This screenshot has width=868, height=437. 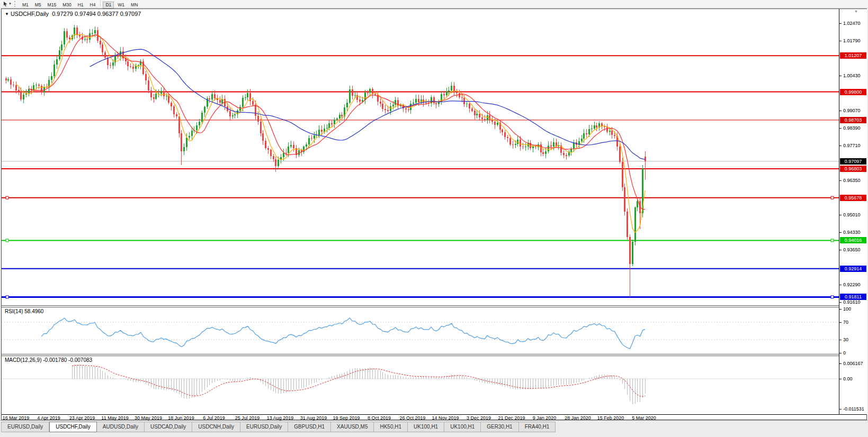 I want to click on timeframe-button-m30: M30, so click(x=67, y=5).